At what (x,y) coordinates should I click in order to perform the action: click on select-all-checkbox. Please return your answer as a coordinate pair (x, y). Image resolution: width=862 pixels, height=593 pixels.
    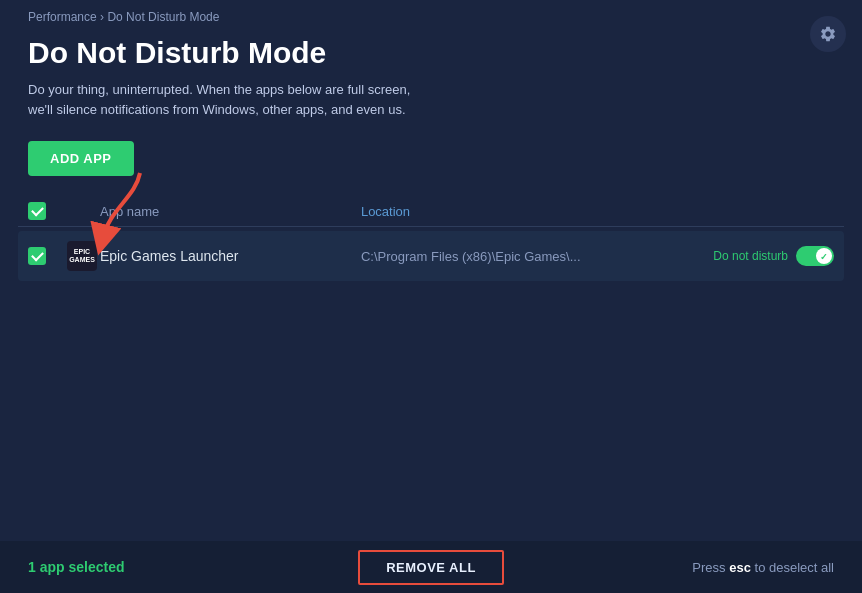
    Looking at the image, I should click on (37, 211).